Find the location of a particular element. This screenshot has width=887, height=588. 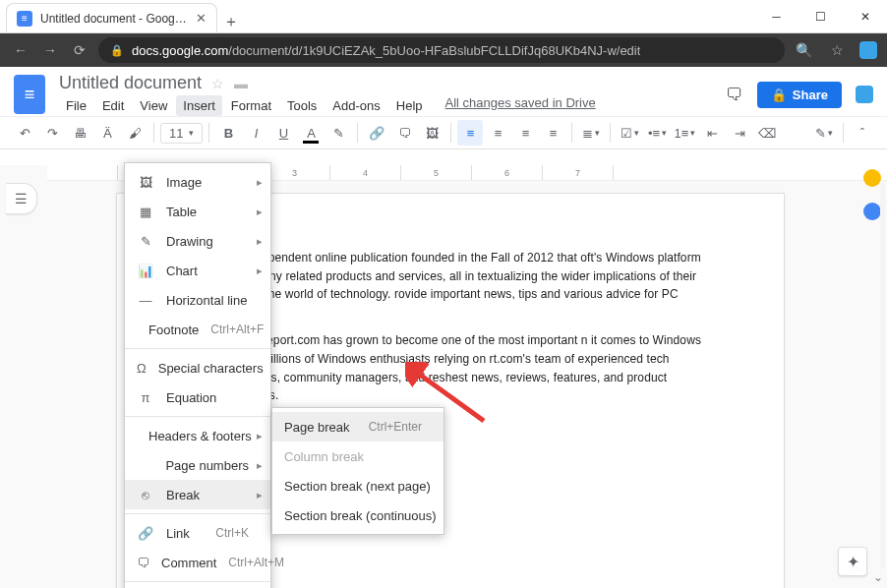

break-item-section-break-continuous-: Section break (continuous) is located at coordinates (358, 515).